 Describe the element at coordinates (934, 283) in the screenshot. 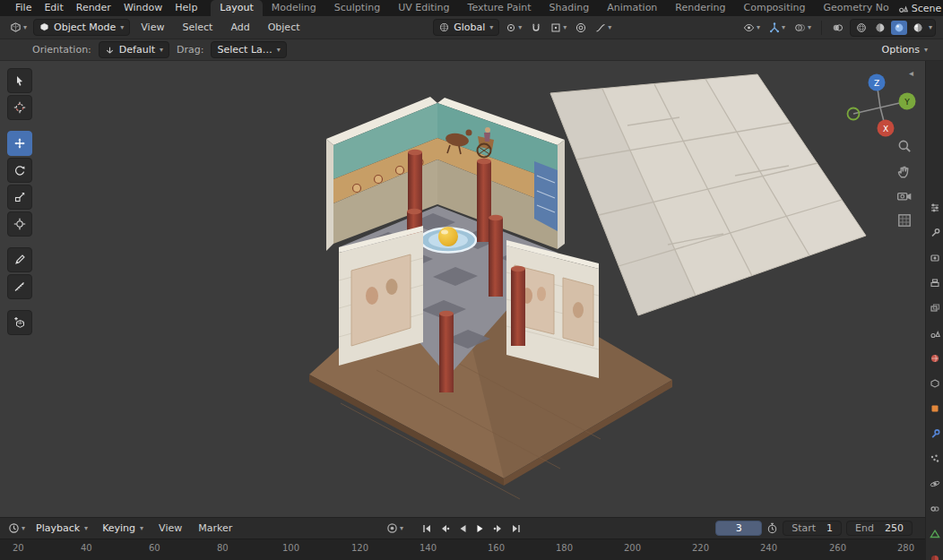

I see `output-icon` at that location.